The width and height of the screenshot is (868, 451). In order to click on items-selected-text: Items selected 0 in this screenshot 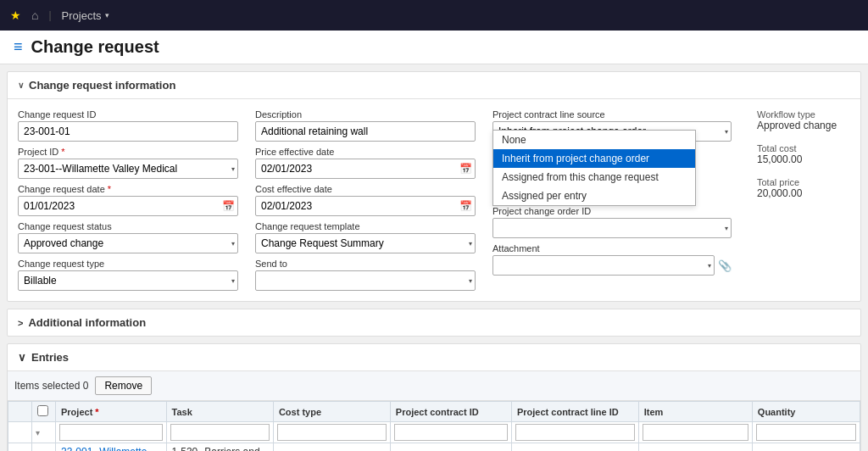, I will do `click(51, 386)`.